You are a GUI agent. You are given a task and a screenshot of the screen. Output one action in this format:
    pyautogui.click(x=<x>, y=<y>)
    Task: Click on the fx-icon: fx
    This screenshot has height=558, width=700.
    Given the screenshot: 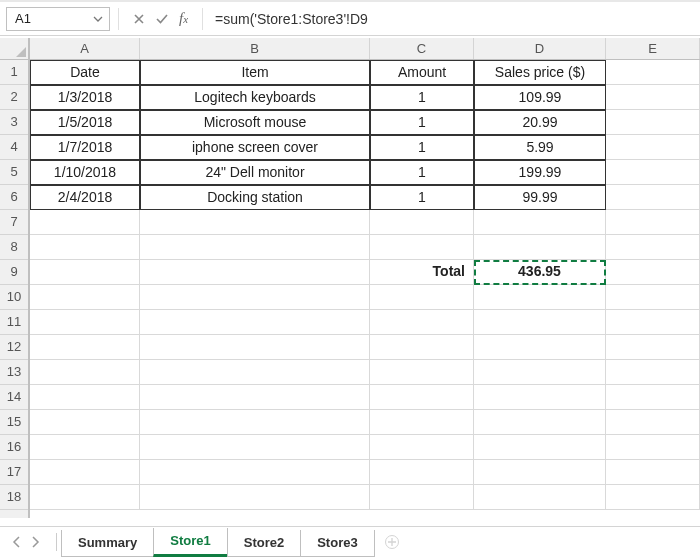 What is the action you would take?
    pyautogui.click(x=184, y=18)
    